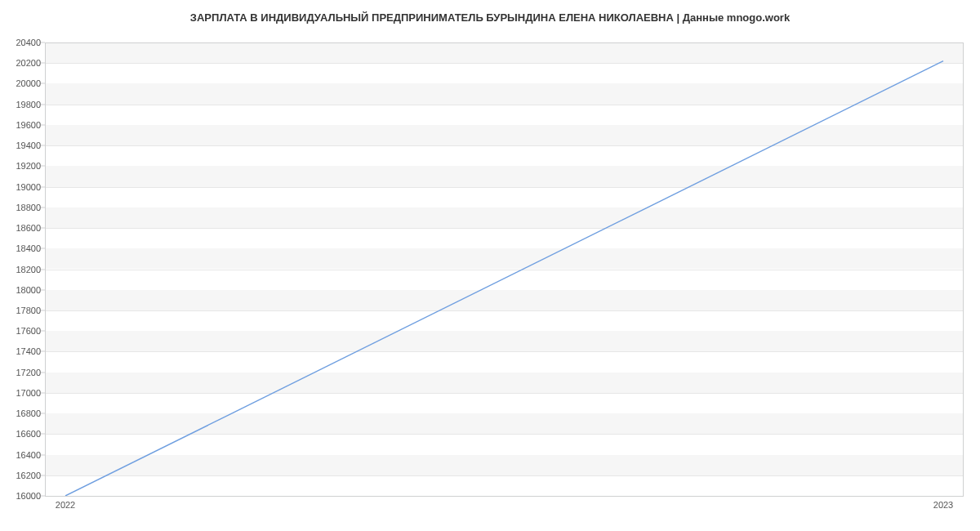 The width and height of the screenshot is (980, 531). Describe the element at coordinates (46, 270) in the screenshot. I see `axis-border-left` at that location.